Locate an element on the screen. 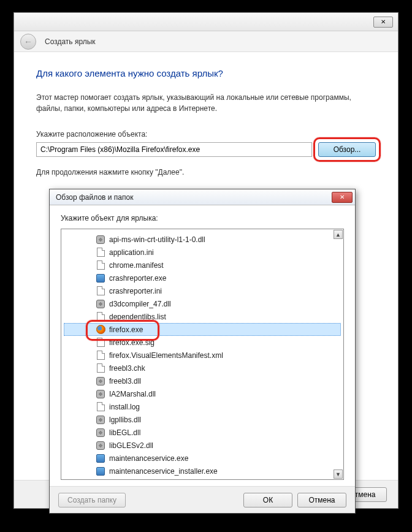 The height and width of the screenshot is (532, 412). location-input is located at coordinates (174, 150).